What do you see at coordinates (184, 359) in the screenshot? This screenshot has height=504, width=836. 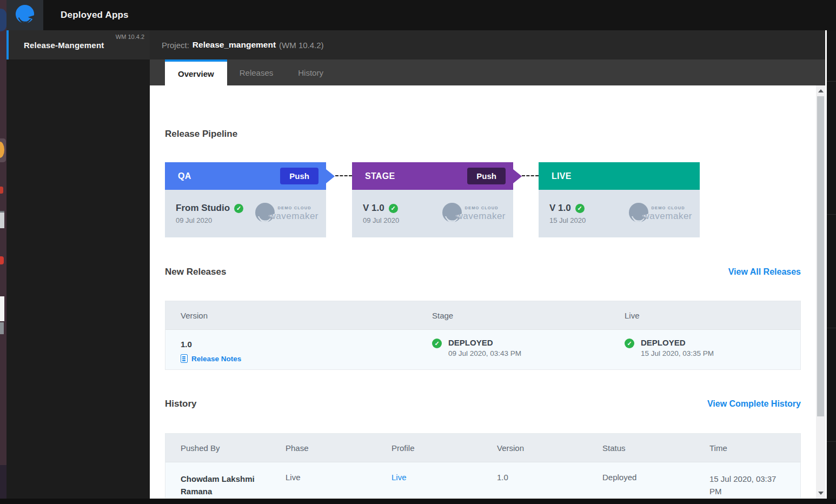 I see `document-icon` at bounding box center [184, 359].